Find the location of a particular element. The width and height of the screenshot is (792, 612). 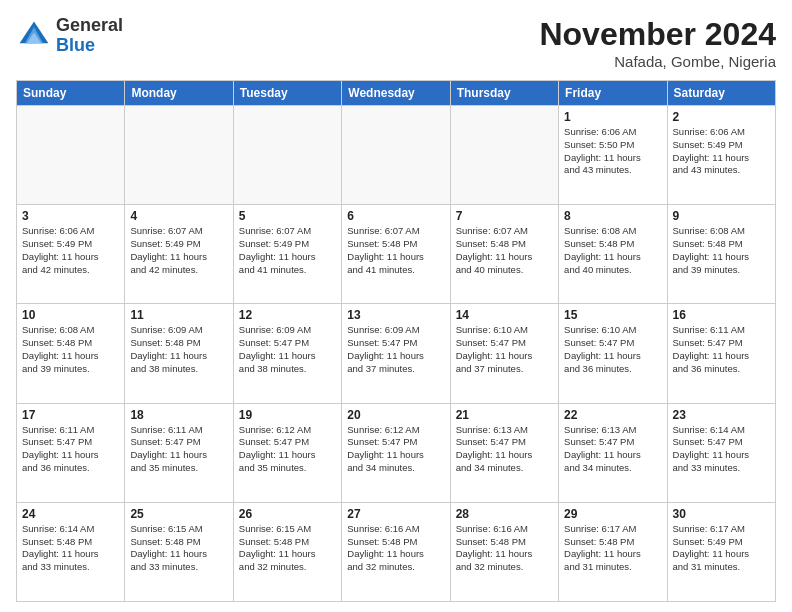

day-cell: 1Sunrise: 6:06 AM Sunset: 5:50 PM Daylig… is located at coordinates (613, 156).